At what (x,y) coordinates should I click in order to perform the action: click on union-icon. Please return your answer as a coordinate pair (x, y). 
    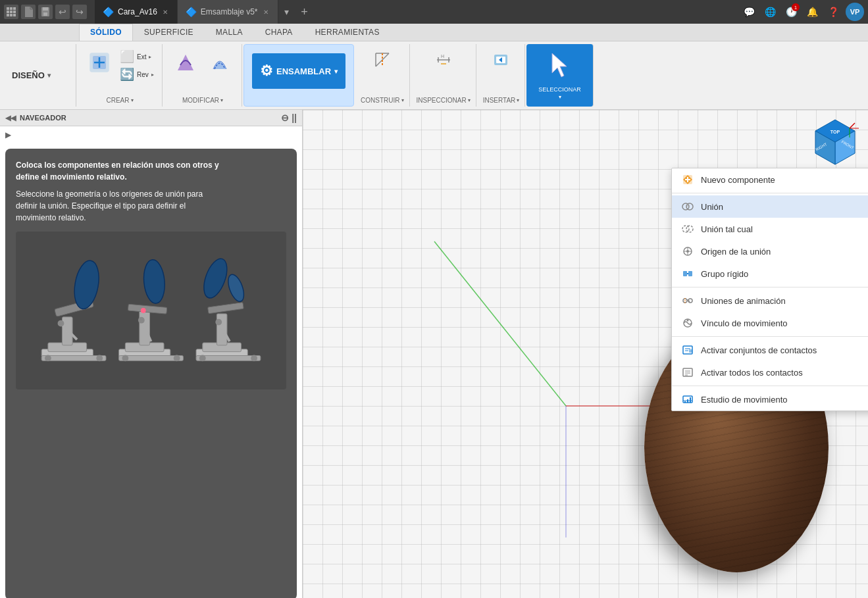
    Looking at the image, I should click on (688, 207).